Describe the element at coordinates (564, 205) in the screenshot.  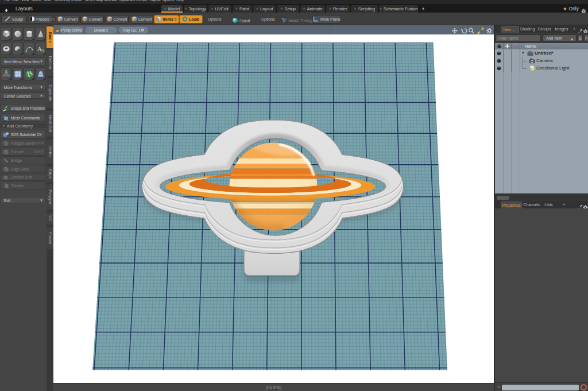
I see `props-tab-add: +` at that location.